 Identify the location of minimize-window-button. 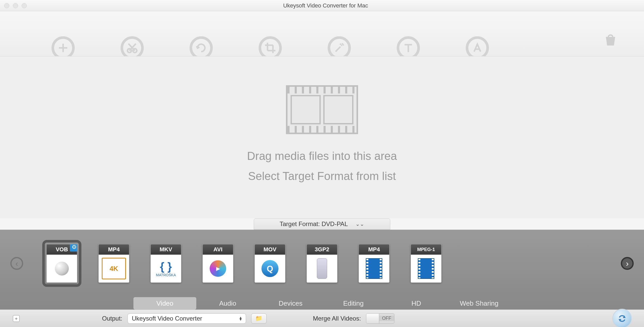
(15, 6).